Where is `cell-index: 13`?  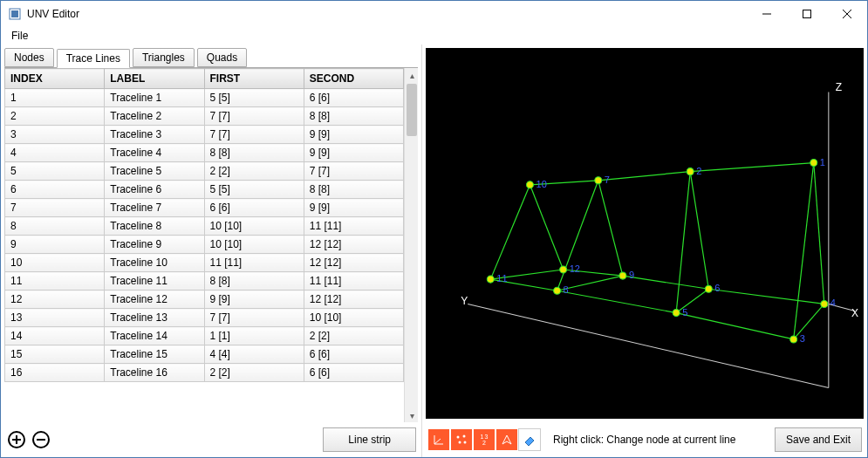 cell-index: 13 is located at coordinates (55, 318).